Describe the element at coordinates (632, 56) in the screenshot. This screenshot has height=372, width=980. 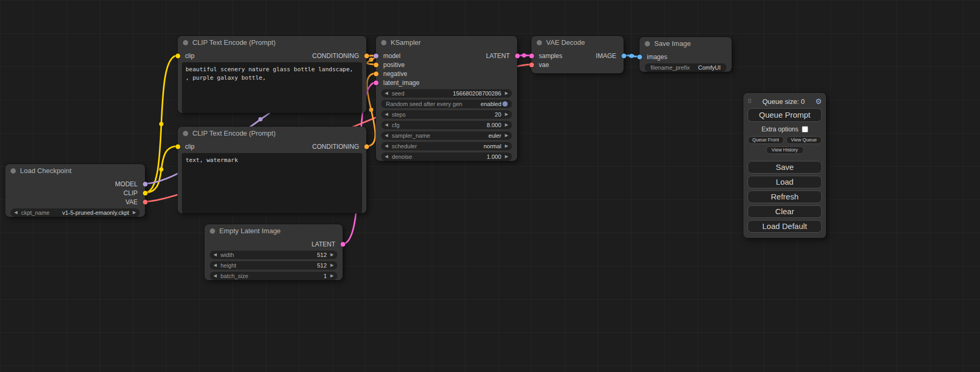
I see `wire-midpoint-dot` at that location.